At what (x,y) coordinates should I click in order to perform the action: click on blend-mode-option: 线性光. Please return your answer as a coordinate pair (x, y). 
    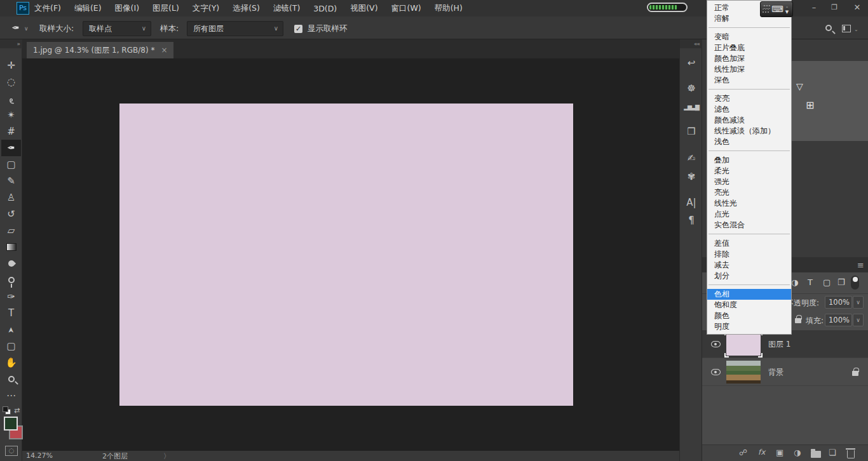
    Looking at the image, I should click on (749, 203).